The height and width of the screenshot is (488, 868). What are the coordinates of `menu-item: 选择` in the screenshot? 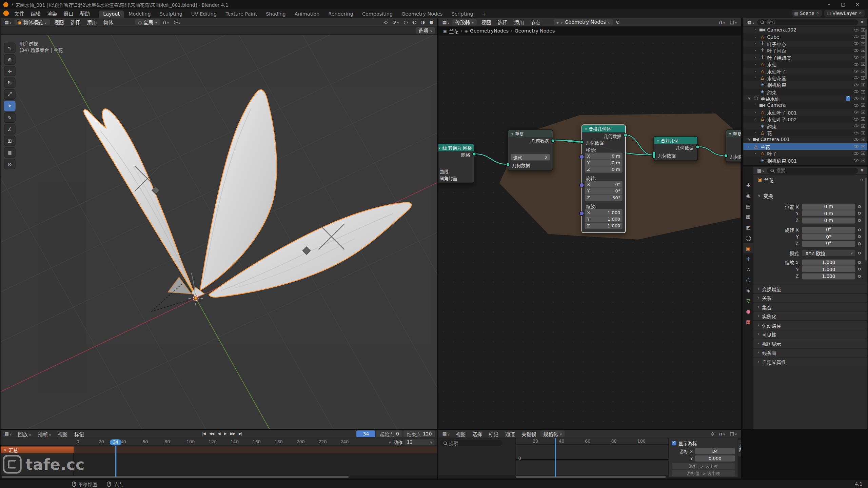 It's located at (477, 434).